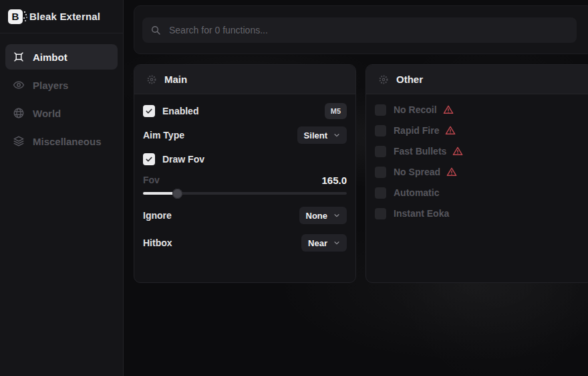 This screenshot has height=376, width=588. I want to click on panel-title: Other, so click(410, 79).